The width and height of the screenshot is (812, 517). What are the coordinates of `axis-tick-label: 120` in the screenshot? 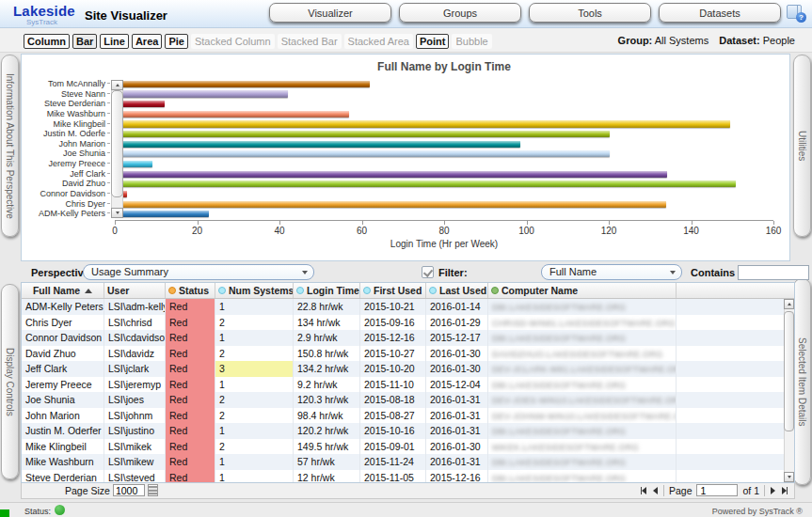 It's located at (610, 231).